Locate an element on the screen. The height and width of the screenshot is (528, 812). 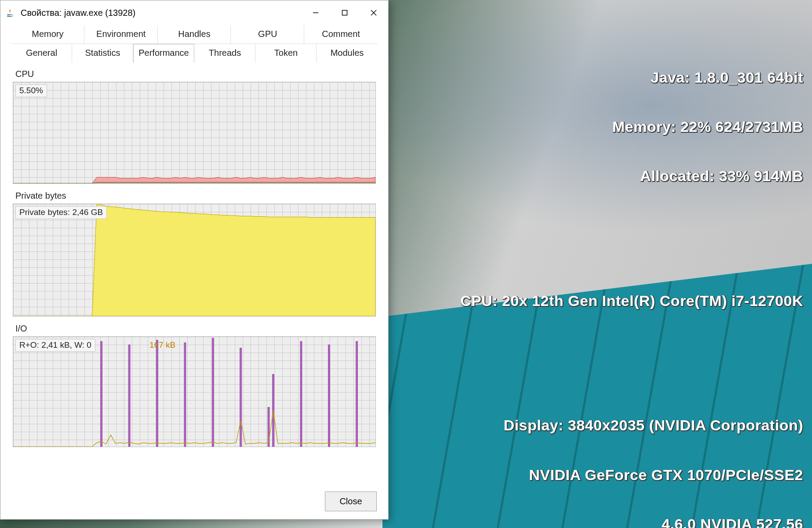
mem-value-badge: Private bytes: 2,46 GB is located at coordinates (61, 213).